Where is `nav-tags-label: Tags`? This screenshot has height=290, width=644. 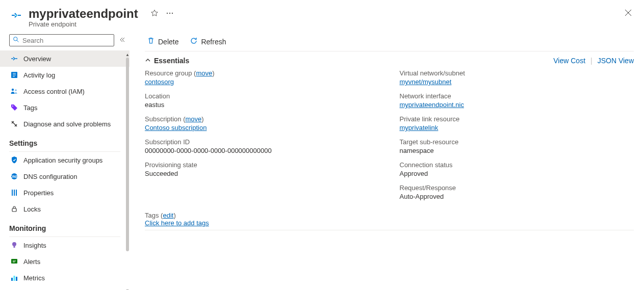
nav-tags-label: Tags is located at coordinates (31, 108).